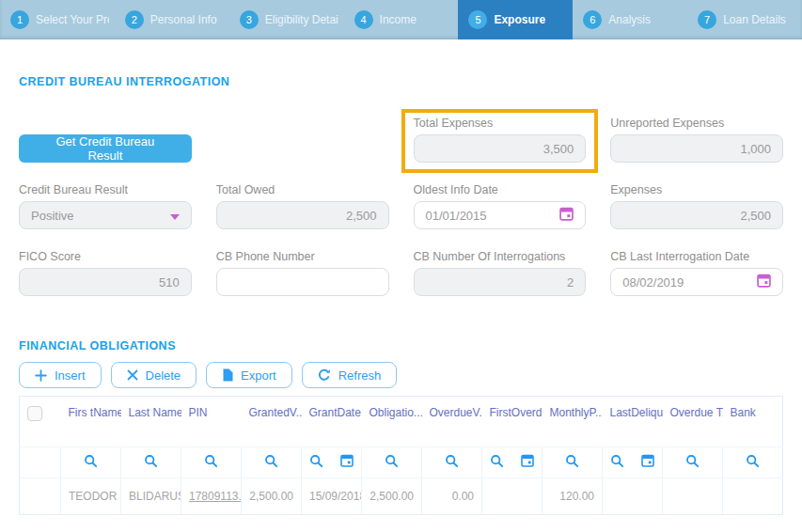 The image size is (802, 532). Describe the element at coordinates (401, 375) in the screenshot. I see `table-toolbar: Insert Delete Export Refresh` at that location.